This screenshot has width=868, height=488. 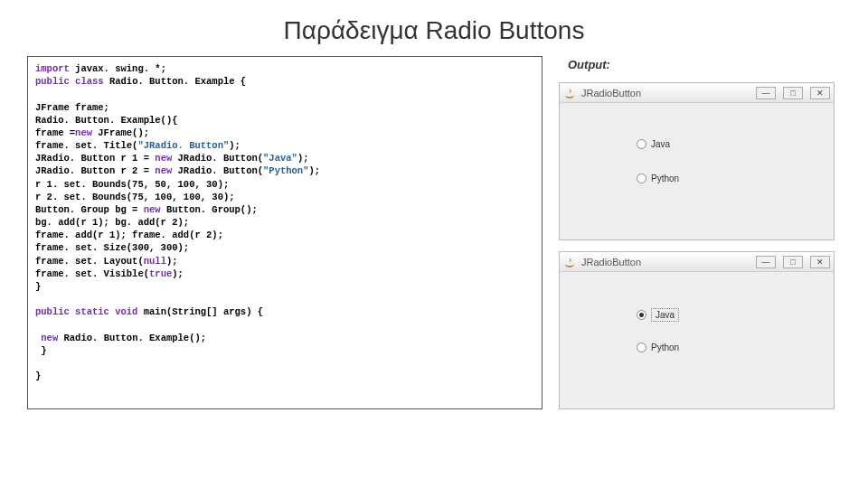 What do you see at coordinates (201, 312) in the screenshot?
I see `code-text: main(String[] args) {` at bounding box center [201, 312].